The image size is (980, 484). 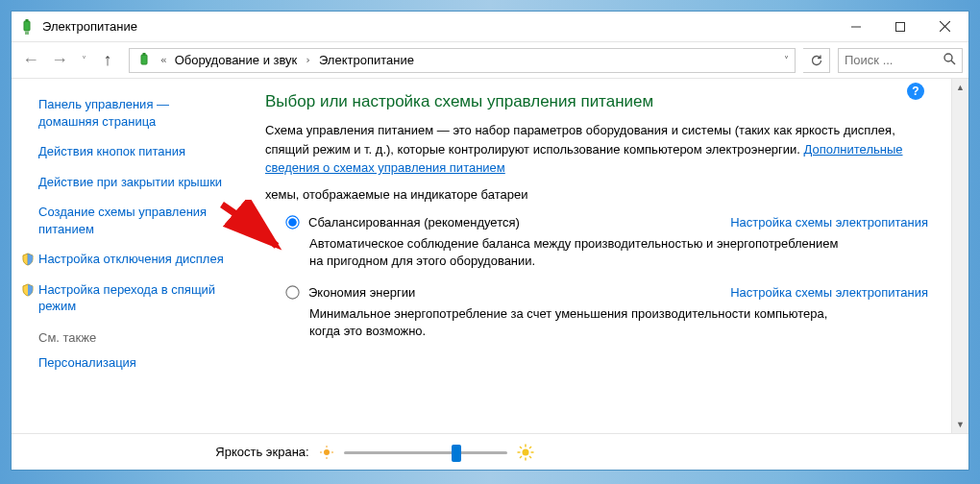 I want to click on refresh-button, so click(x=817, y=60).